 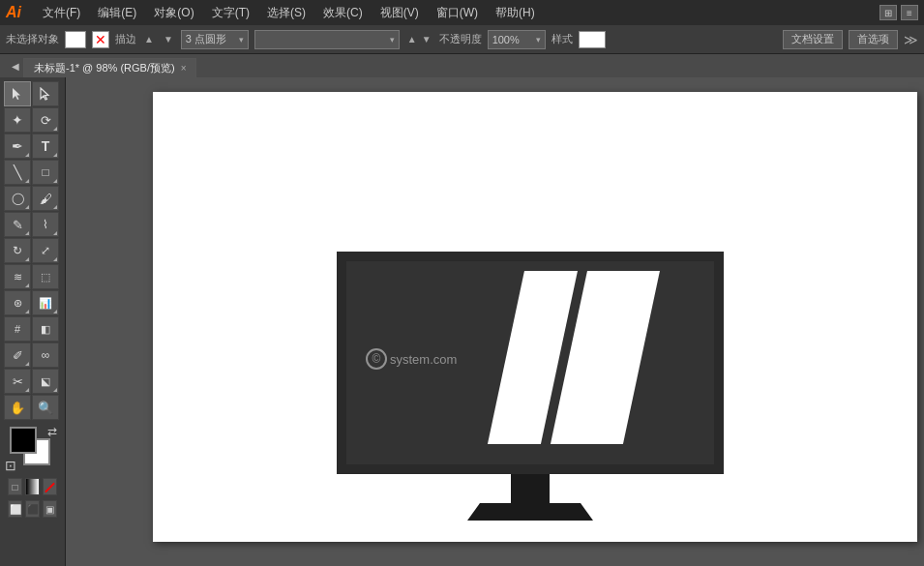 I want to click on toolbar: ✦ ⟳ ✒ T ╲ □, so click(x=33, y=321).